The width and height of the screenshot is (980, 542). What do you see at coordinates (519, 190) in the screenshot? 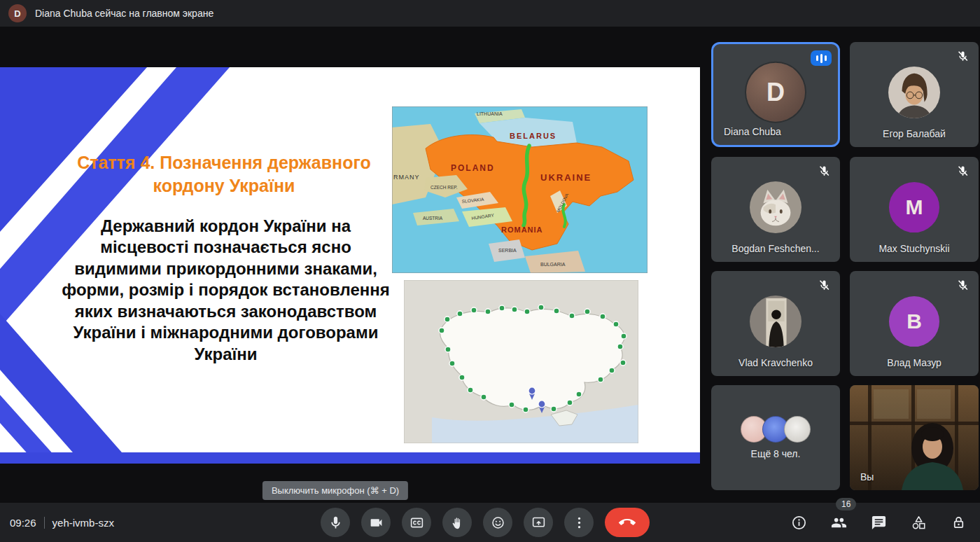
I see `europe-political-map: LITHUANIA BELARUS POLAND UKRAINE ROMANIA…` at bounding box center [519, 190].